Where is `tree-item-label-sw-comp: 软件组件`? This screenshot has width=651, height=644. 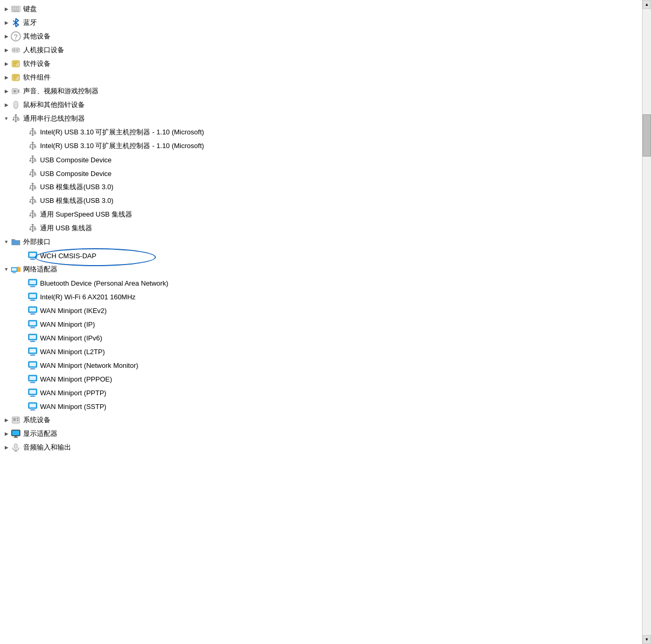
tree-item-label-sw-comp: 软件组件 is located at coordinates (37, 77).